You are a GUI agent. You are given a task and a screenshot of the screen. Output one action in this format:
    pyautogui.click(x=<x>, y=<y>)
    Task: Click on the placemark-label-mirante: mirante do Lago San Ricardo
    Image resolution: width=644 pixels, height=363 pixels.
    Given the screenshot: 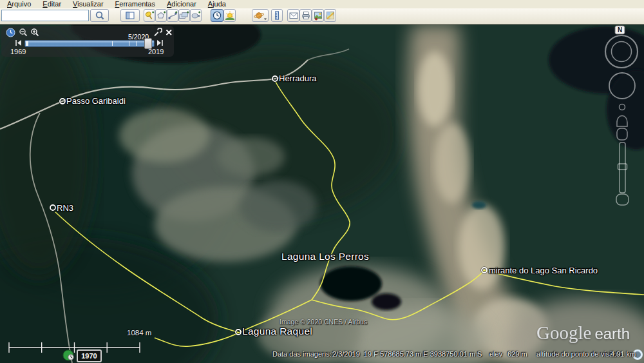 What is the action you would take?
    pyautogui.click(x=544, y=271)
    